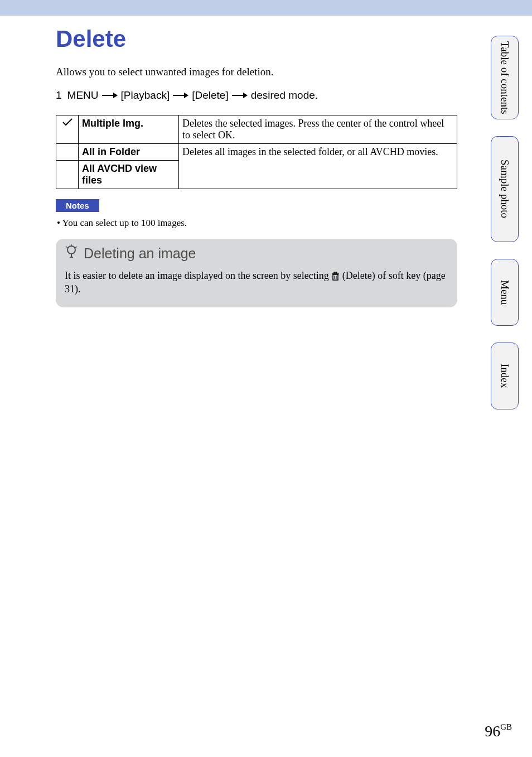 This screenshot has width=532, height=757. What do you see at coordinates (505, 78) in the screenshot?
I see `tab-table-of-contents: Table of contents` at bounding box center [505, 78].